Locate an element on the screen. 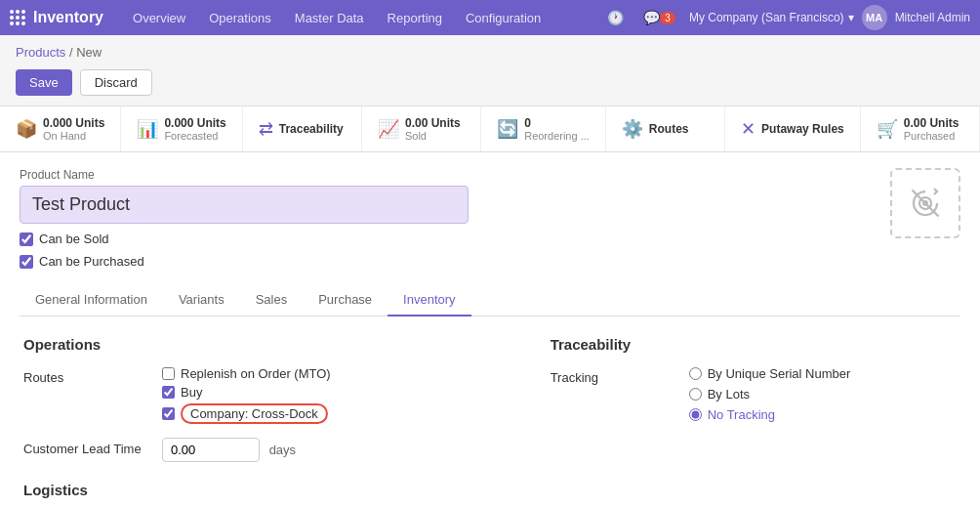 This screenshot has height=507, width=980. can-be-purchased-checkbox is located at coordinates (26, 262).